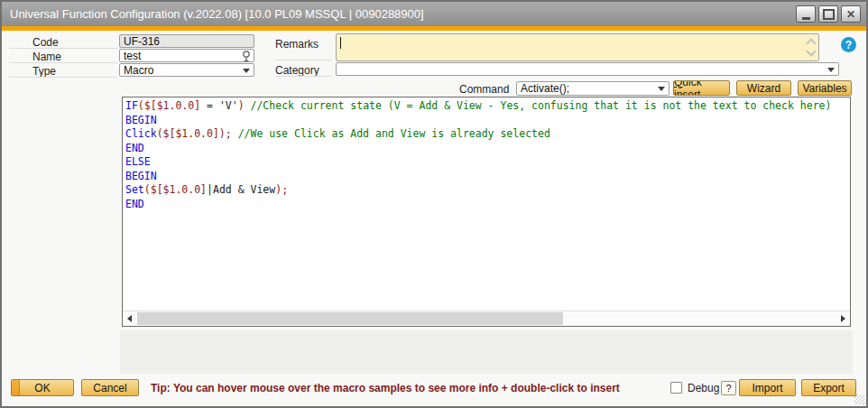  I want to click on cancel-label: Cancel, so click(110, 388).